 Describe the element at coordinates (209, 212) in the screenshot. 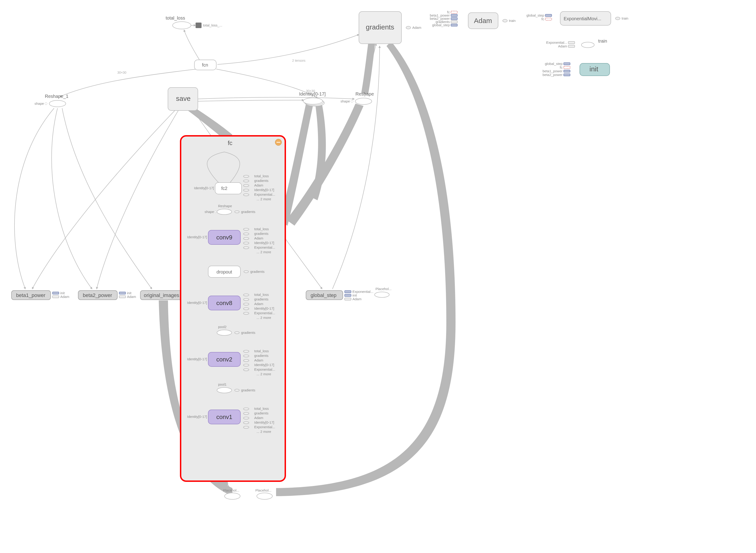

I see `reshape-inner-shape: shape` at that location.